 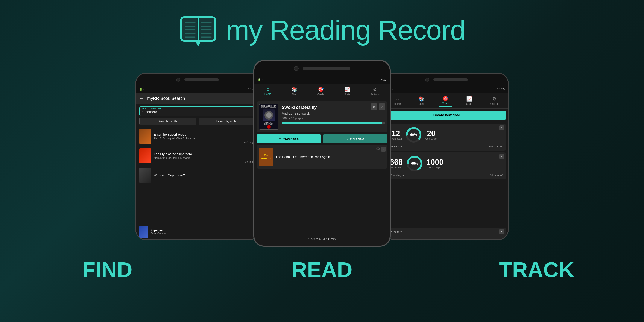 What do you see at coordinates (158, 232) in the screenshot?
I see `partial-book-info: Superhero Peter Coogan` at bounding box center [158, 232].